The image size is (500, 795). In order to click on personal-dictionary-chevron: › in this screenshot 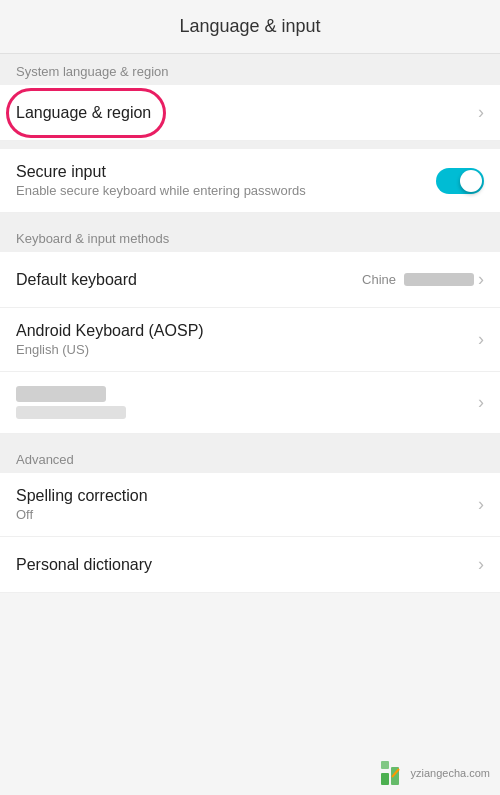, I will do `click(481, 564)`.